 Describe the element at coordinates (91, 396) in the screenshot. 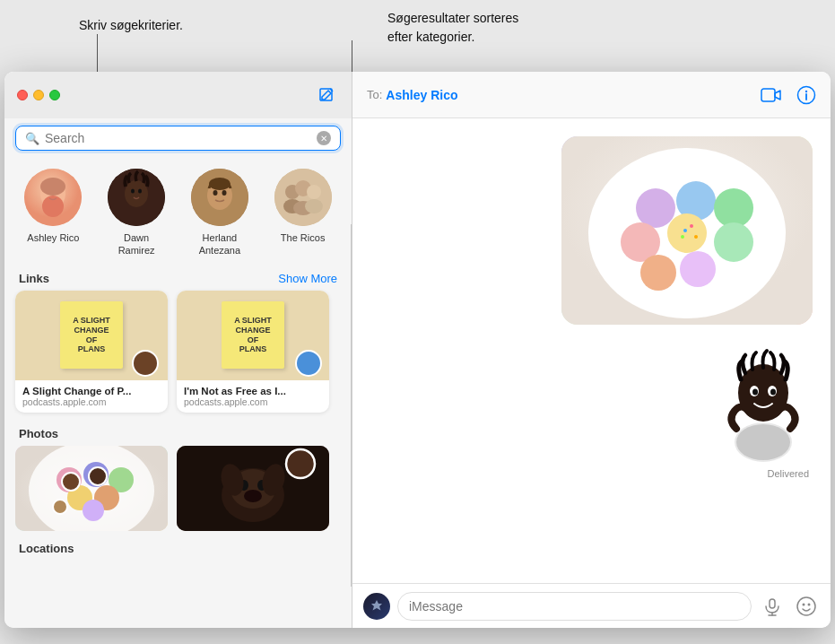

I see `link-info-1: A Slight Change of P... podcasts.apple.c…` at that location.